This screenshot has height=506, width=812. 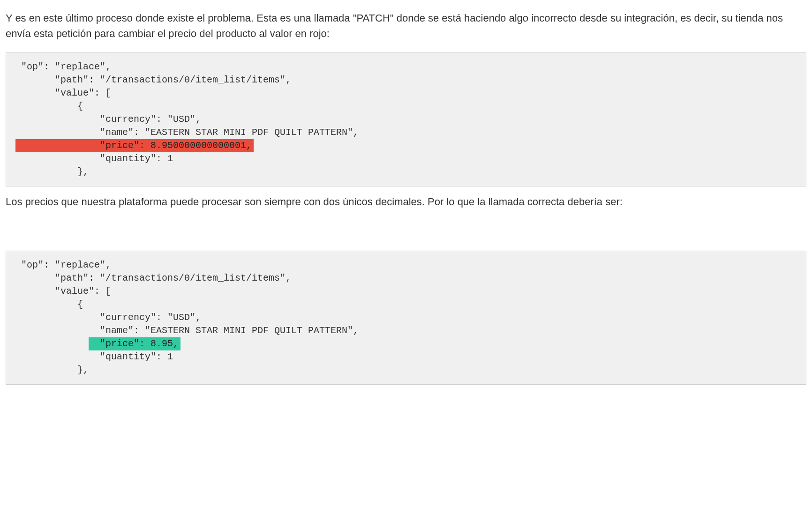 What do you see at coordinates (135, 344) in the screenshot?
I see `price-highlight-green: "price": 8.95,` at bounding box center [135, 344].